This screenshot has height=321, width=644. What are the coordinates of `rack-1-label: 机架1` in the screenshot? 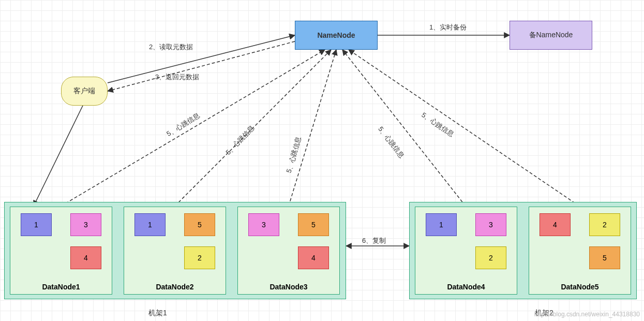 It's located at (158, 313).